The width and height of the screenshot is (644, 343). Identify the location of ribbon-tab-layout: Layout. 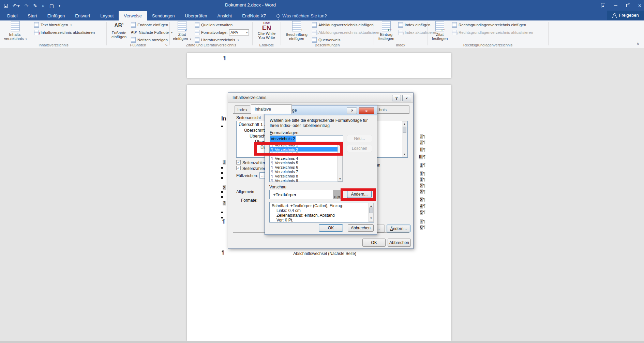
(107, 16).